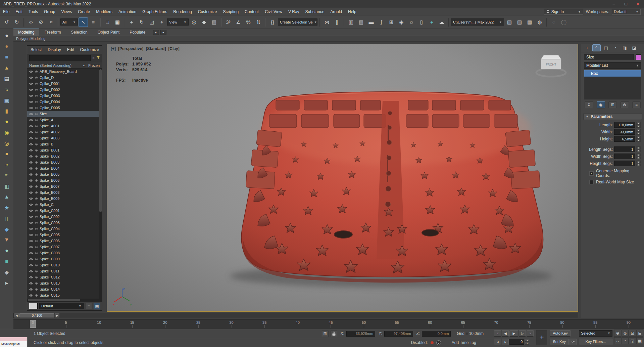 This screenshot has height=347, width=644. I want to click on maximize-viewport-toggle-icon: ▦, so click(640, 341).